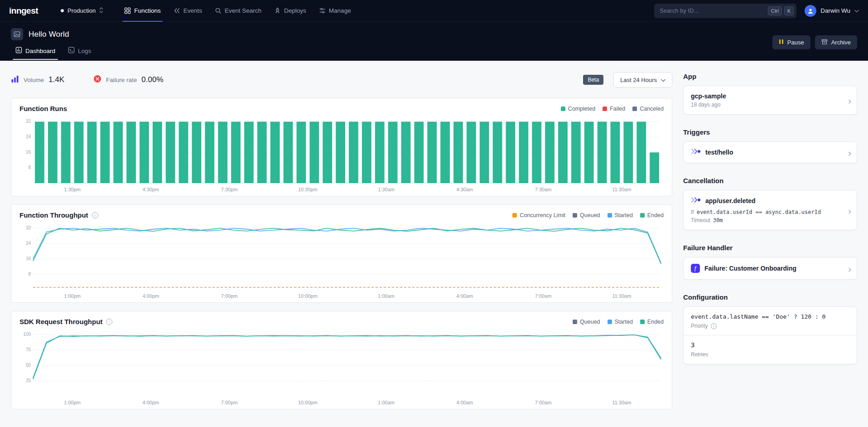 The width and height of the screenshot is (868, 427). I want to click on cancellation-card: app/user.deleted If event.data.userId ==…, so click(770, 210).